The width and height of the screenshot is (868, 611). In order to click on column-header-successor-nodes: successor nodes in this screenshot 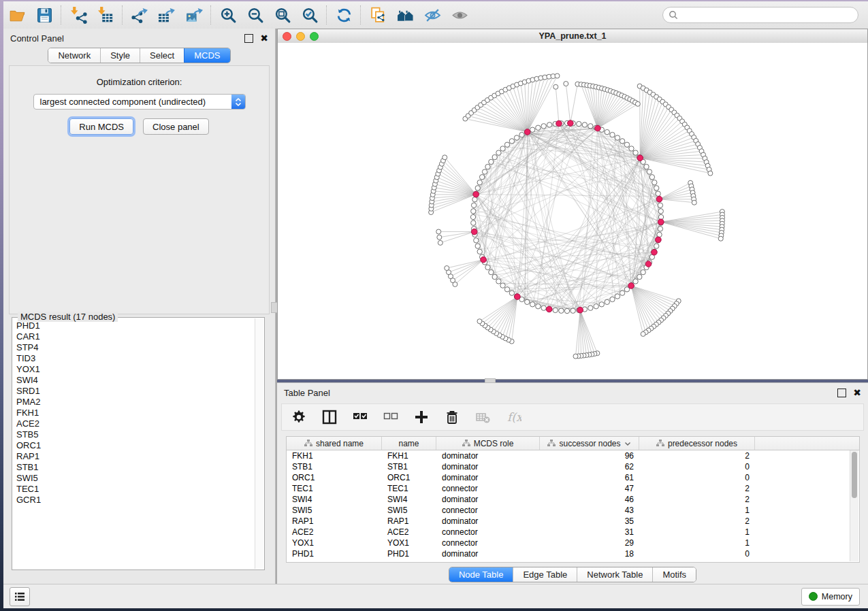, I will do `click(590, 444)`.